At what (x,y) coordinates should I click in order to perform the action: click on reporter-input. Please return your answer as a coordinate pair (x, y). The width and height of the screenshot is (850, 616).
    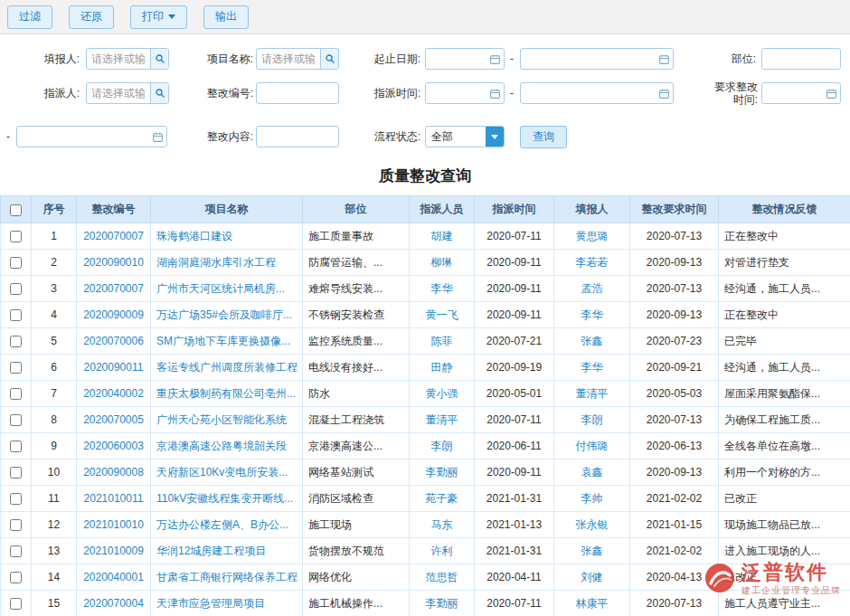
    Looking at the image, I should click on (118, 59).